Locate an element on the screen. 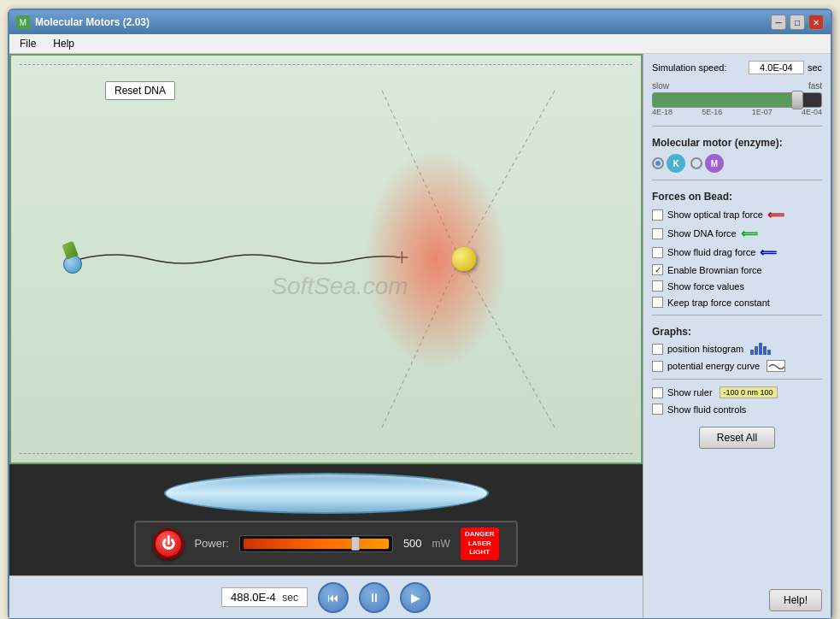  power-label: Power: is located at coordinates (211, 544).